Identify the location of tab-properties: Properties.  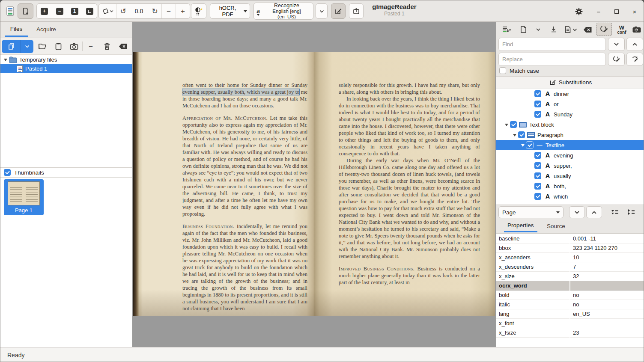
(521, 226).